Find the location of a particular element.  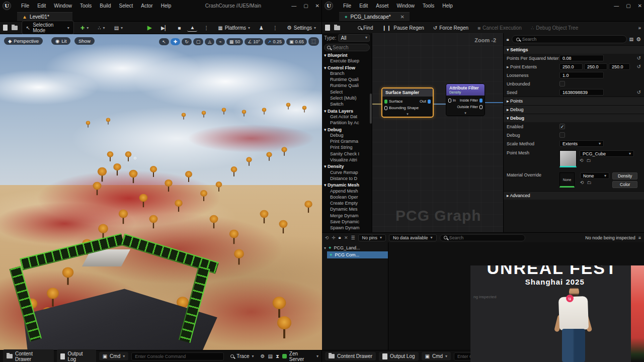

extents-z-input: 250.0 is located at coordinates (619, 66).